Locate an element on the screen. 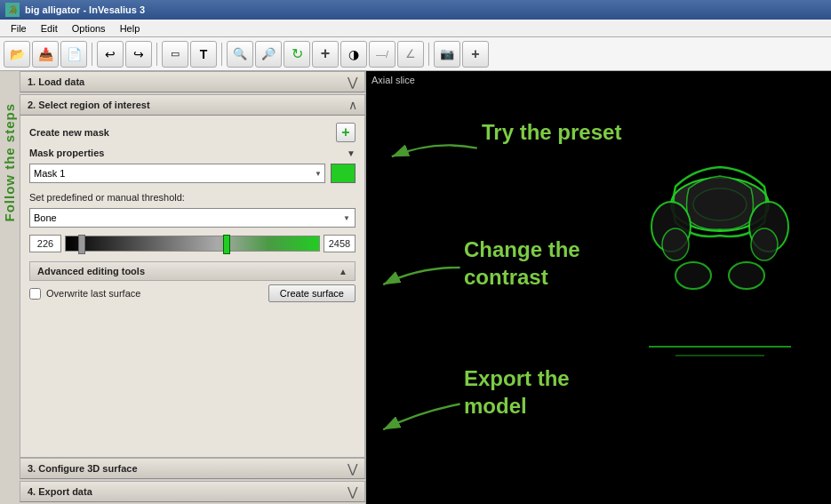  annotation-2: Change thecontrast is located at coordinates (523, 263).